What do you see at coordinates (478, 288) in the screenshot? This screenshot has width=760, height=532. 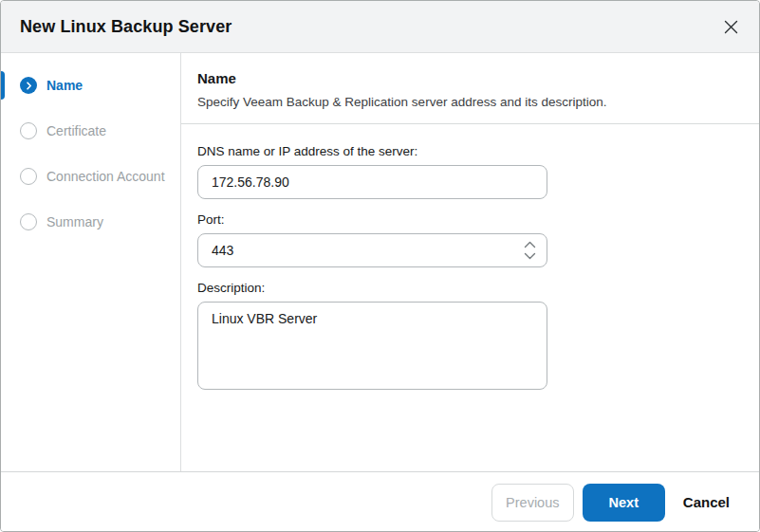 I see `description-field-label: Description:` at bounding box center [478, 288].